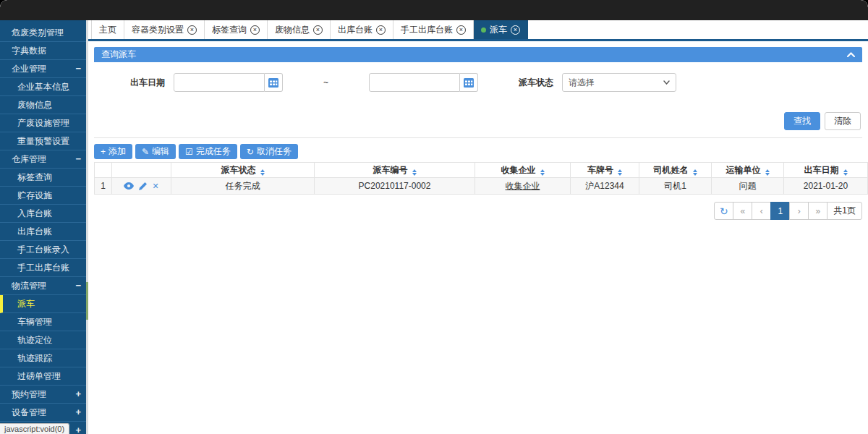 This screenshot has height=434, width=868. Describe the element at coordinates (44, 359) in the screenshot. I see `sidebar-item-track-tracing: 轨迹跟踪` at that location.